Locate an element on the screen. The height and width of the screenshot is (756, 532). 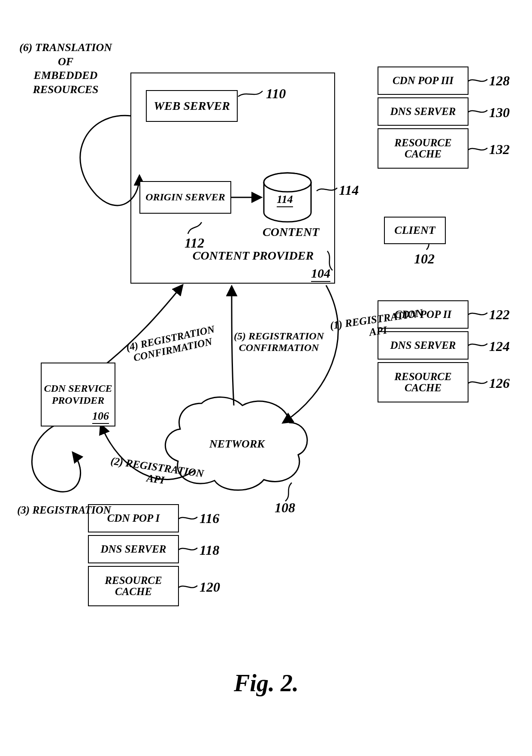
pop3-header: CDN POP III is located at coordinates (423, 81).